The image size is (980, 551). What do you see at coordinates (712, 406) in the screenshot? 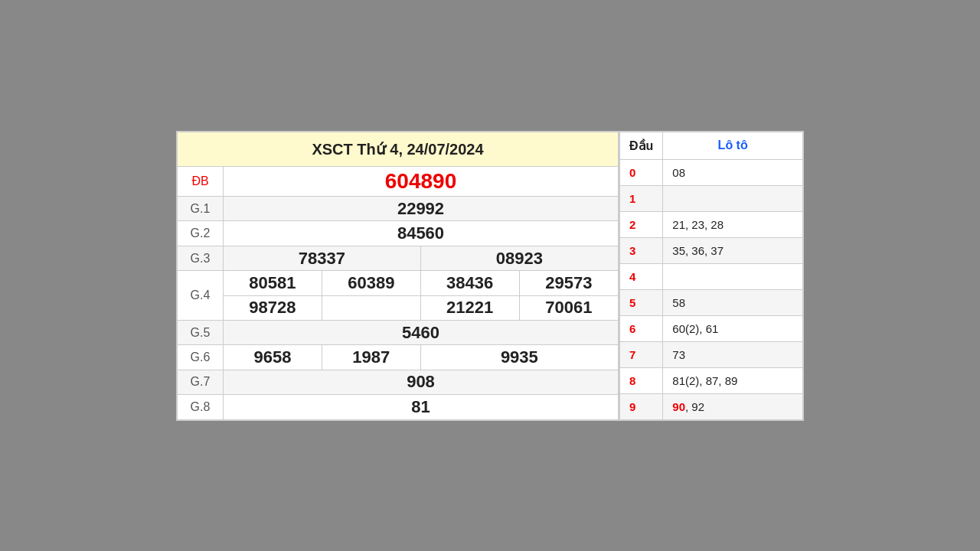
I see `loto-row: 9 90, 92` at bounding box center [712, 406].